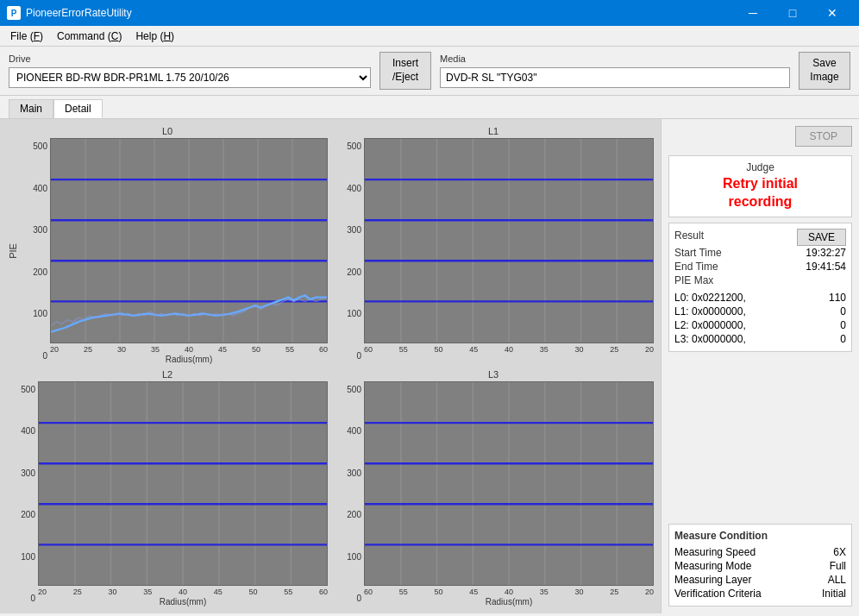 This screenshot has width=859, height=616. I want to click on drive-label: Drive, so click(190, 59).